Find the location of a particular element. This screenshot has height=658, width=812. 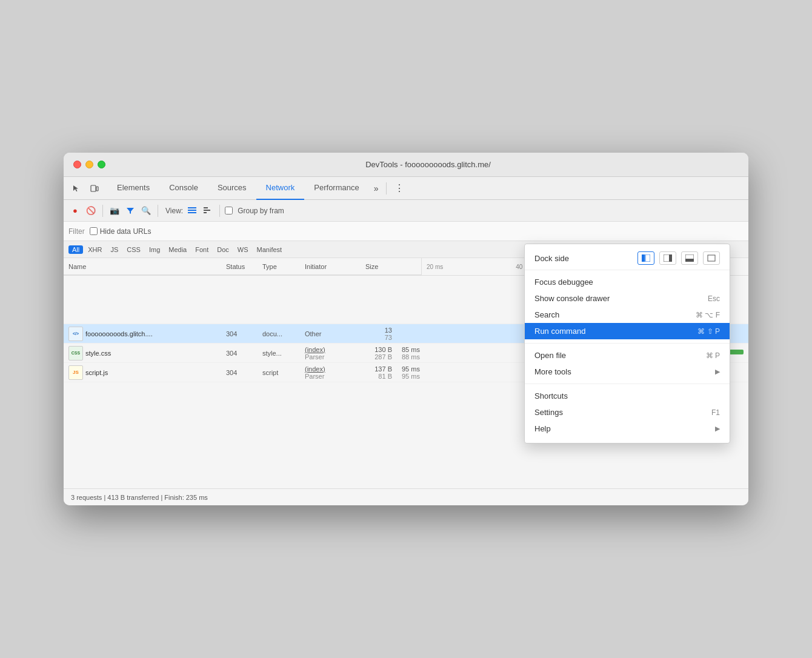

file-icon-js: JS is located at coordinates (76, 373).